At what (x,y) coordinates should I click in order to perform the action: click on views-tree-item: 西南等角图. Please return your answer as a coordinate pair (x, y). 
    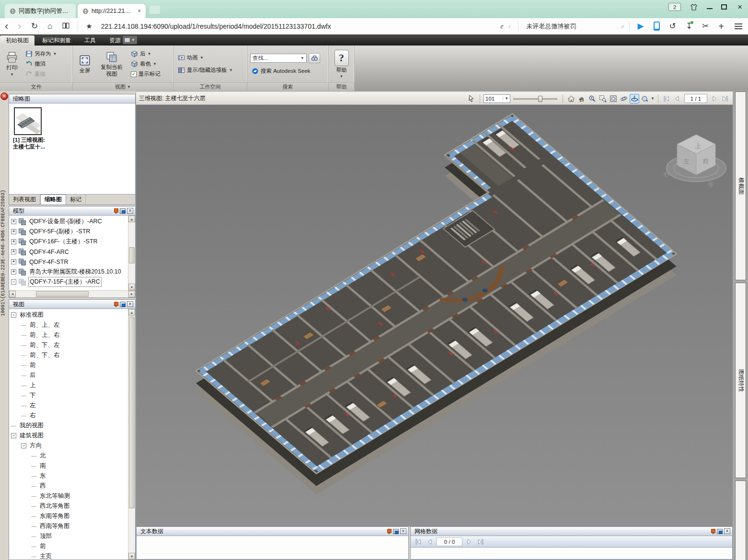
    Looking at the image, I should click on (69, 526).